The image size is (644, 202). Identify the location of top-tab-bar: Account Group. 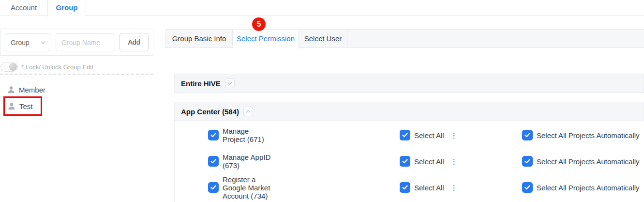
(322, 8).